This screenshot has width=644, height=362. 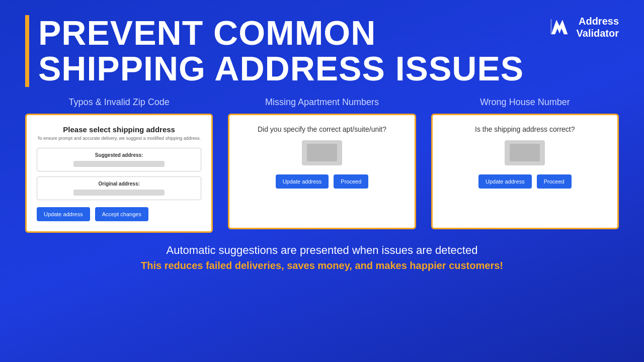 What do you see at coordinates (351, 182) in the screenshot?
I see `proceed-button-2: Proceed` at bounding box center [351, 182].